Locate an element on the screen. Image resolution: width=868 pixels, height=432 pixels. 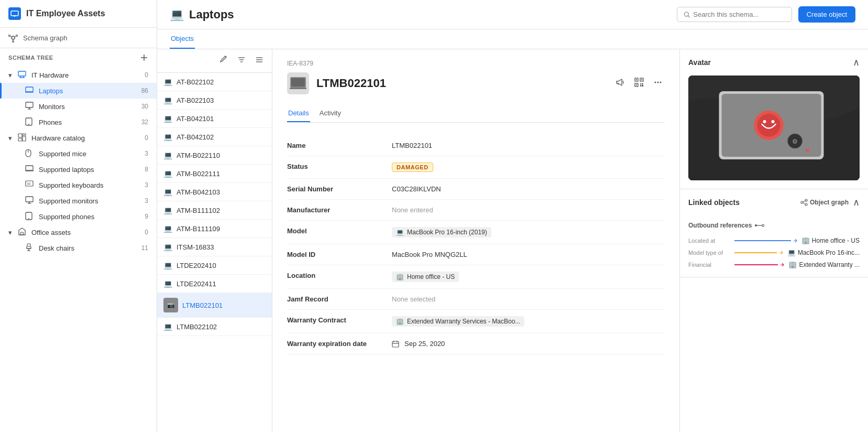
linked-objects-section: Linked objects Object graph ∧ Outbound r… is located at coordinates (774, 233).